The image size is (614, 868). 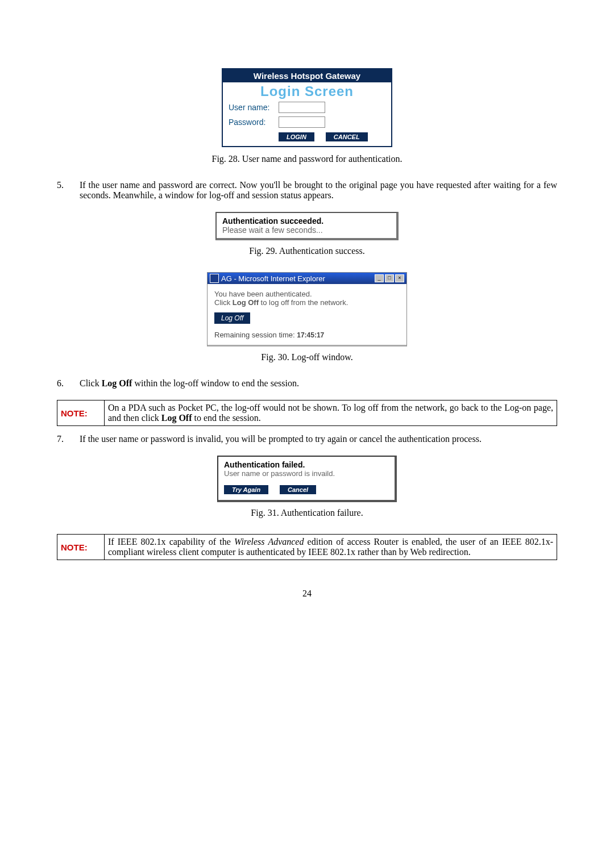 What do you see at coordinates (281, 439) in the screenshot?
I see `step7-text: If the user name or password is invalid,…` at bounding box center [281, 439].